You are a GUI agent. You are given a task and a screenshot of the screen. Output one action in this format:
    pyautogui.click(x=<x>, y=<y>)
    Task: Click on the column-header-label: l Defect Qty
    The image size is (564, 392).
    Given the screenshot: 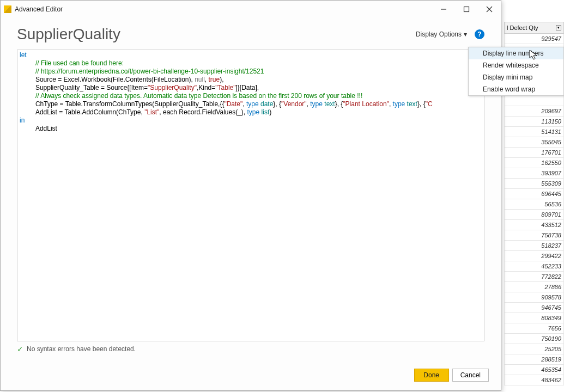 What is the action you would take?
    pyautogui.click(x=522, y=28)
    